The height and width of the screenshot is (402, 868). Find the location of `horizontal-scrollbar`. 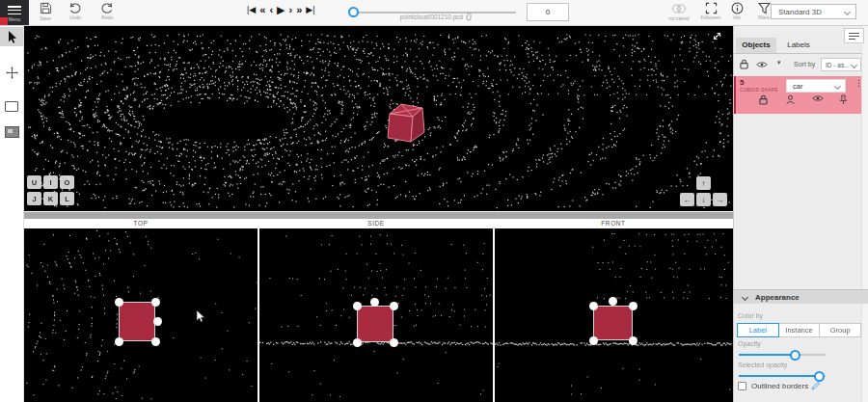

horizontal-scrollbar is located at coordinates (378, 215).